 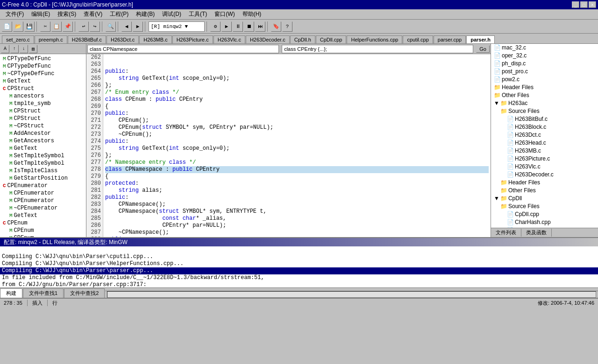 I want to click on symbol-tree-item: Mtmplte_symb, so click(x=43, y=104).